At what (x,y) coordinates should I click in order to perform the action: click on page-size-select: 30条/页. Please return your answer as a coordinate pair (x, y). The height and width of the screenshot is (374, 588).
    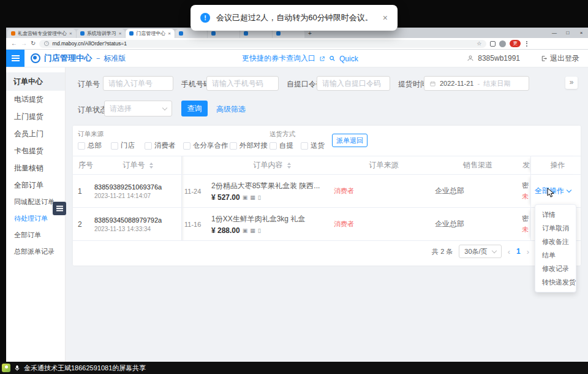
    Looking at the image, I should click on (480, 251).